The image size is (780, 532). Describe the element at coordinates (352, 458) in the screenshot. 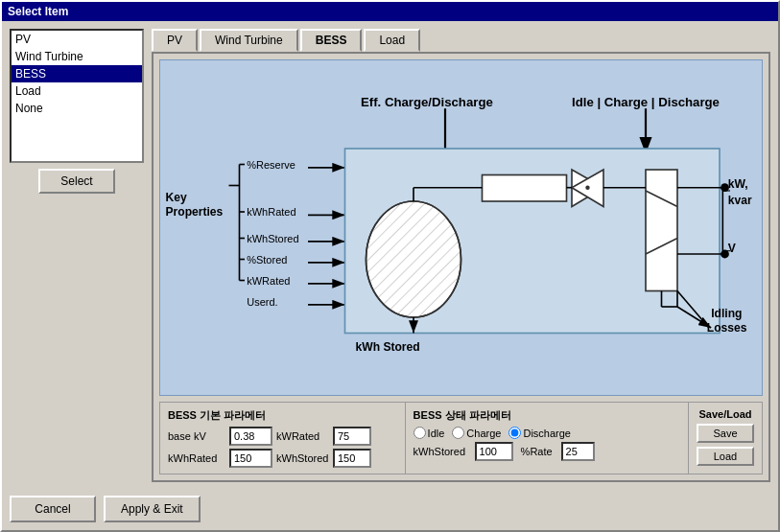

I see `kwh-stored-input` at that location.